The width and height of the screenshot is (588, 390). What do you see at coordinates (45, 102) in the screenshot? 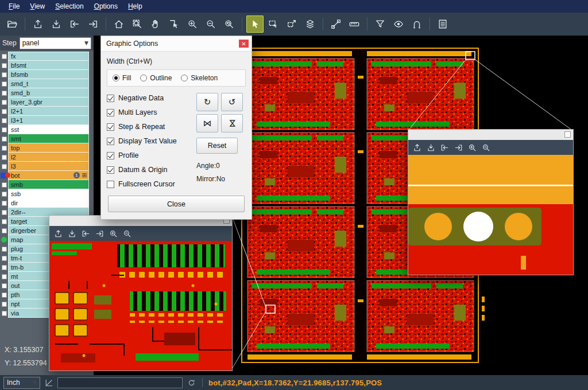
I see `layer-row-layer_3.gbr: layer_3.gbr` at bounding box center [45, 102].